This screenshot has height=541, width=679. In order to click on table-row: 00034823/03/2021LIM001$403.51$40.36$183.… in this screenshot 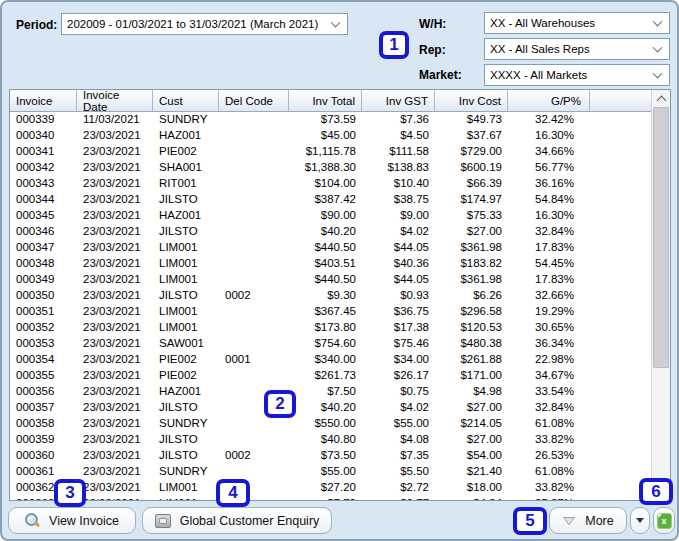, I will do `click(330, 263)`.